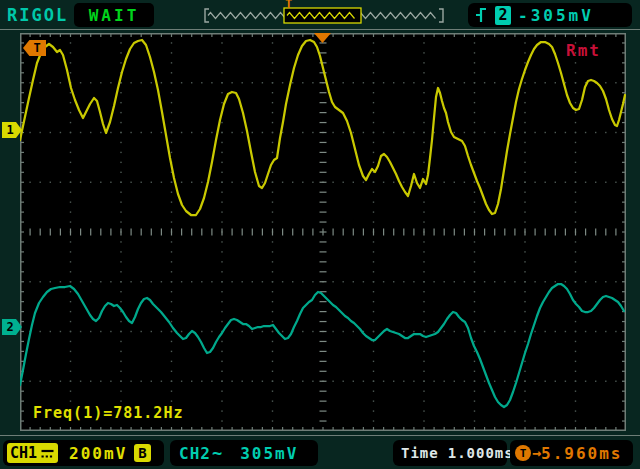  What do you see at coordinates (244, 453) in the screenshot?
I see `ch2-readout: CH2 ~ 305mV` at bounding box center [244, 453].